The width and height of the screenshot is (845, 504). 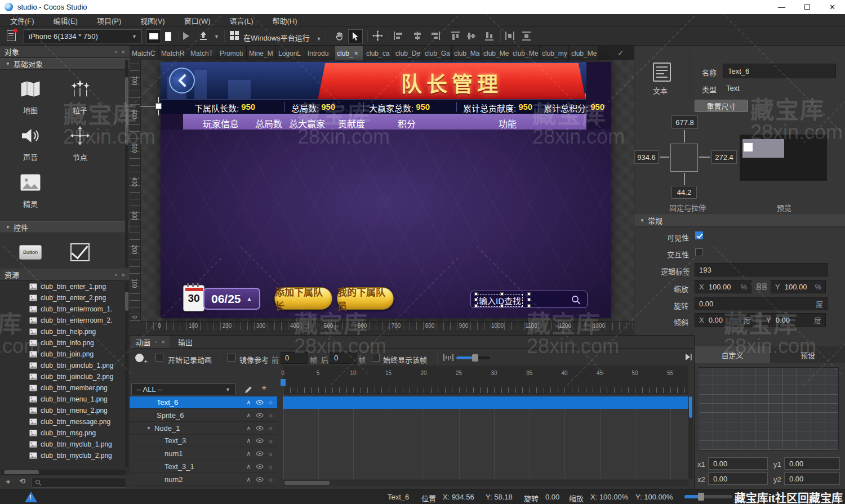 What do you see at coordinates (30, 190) in the screenshot?
I see `object-item-精灵: 精灵` at bounding box center [30, 190].